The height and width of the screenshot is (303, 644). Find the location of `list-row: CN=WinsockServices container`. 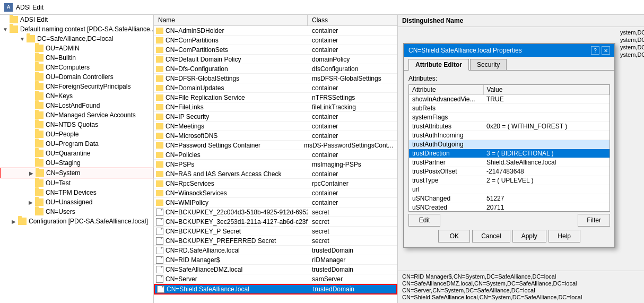

list-row: CN=WinsockServices container is located at coordinates (276, 193).